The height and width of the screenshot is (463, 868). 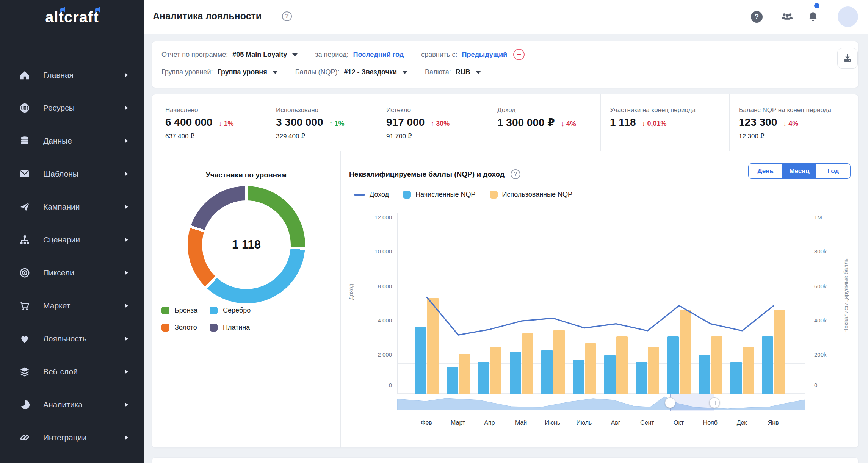 I want to click on x-axis-label: Апр, so click(x=489, y=423).